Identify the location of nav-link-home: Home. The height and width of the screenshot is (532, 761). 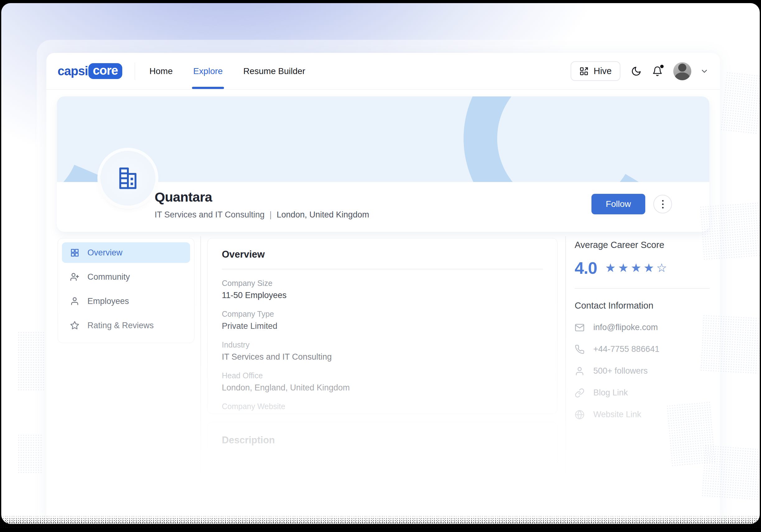
(161, 71).